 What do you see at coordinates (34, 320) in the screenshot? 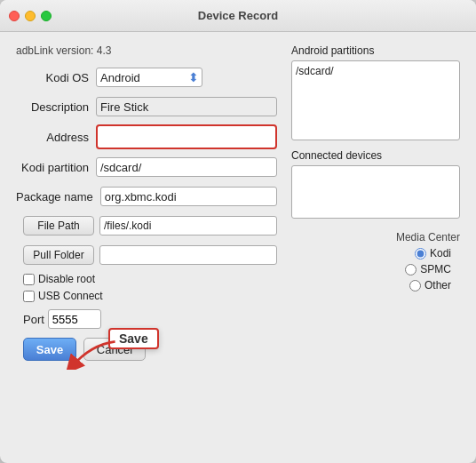
I see `port-label: Port` at bounding box center [34, 320].